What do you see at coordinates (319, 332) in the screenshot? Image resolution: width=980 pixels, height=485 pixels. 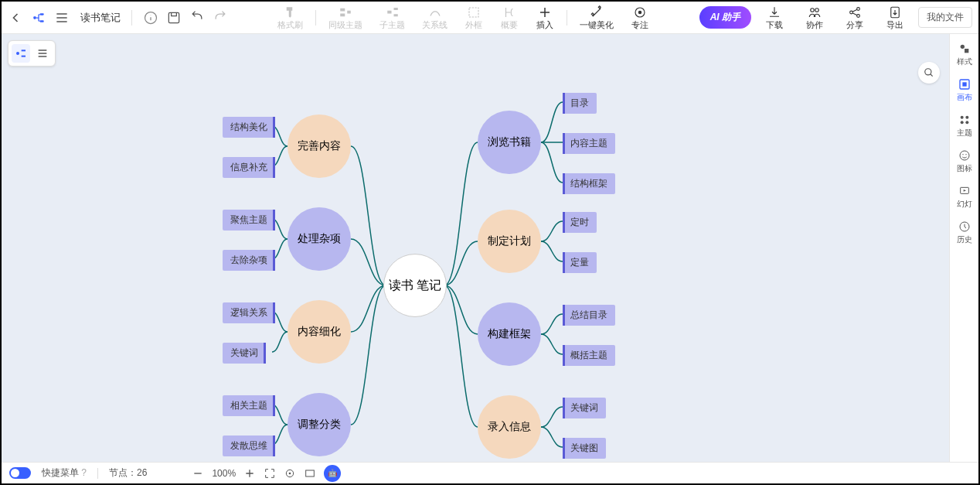 I see `left-branch-2: 内容细化` at bounding box center [319, 332].